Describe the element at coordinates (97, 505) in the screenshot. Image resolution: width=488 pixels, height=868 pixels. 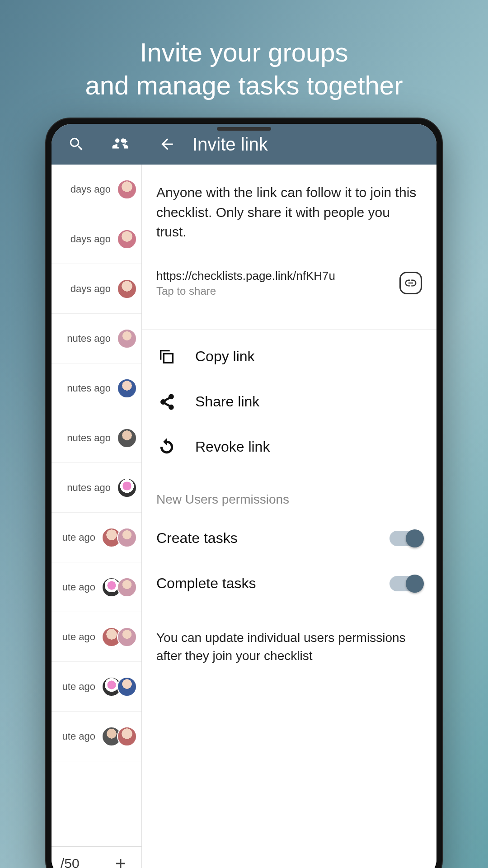
I see `activity-list: days agodays agodays agonutes agonutes a…` at that location.